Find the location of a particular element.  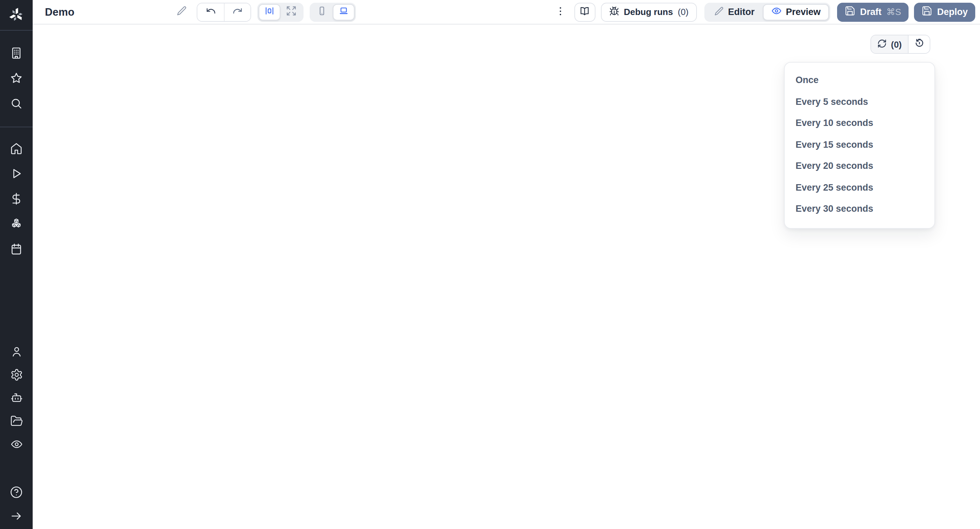

tab-editor: Editor is located at coordinates (734, 12).